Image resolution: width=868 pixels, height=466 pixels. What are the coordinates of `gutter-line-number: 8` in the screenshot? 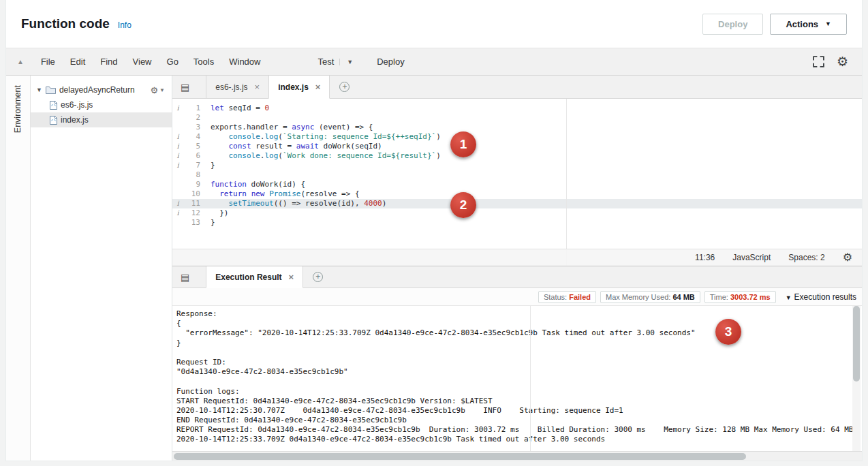 It's located at (194, 175).